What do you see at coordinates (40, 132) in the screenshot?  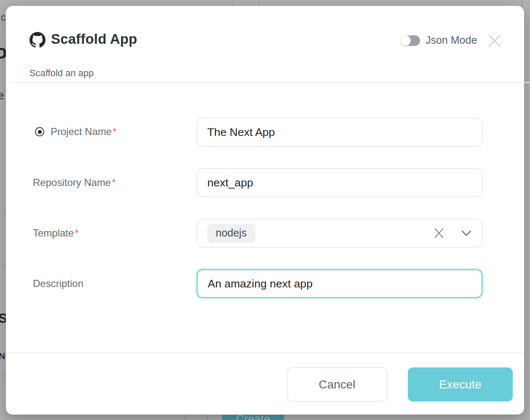 I see `radio-selected-icon` at bounding box center [40, 132].